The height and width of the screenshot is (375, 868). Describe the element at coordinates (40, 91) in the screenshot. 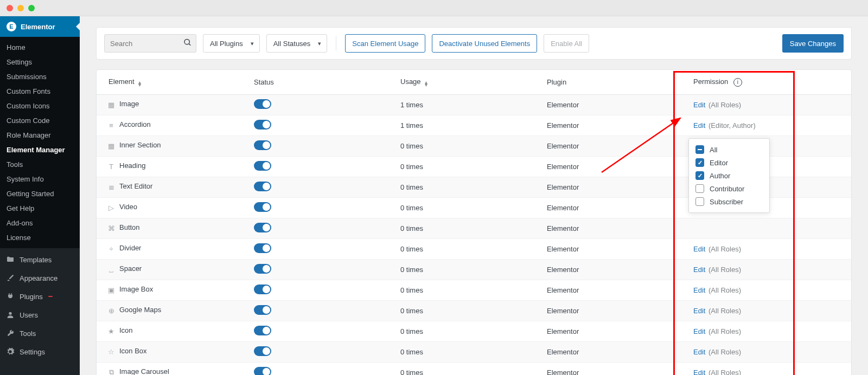

I see `sidebar-subitem: Custom Fonts` at that location.